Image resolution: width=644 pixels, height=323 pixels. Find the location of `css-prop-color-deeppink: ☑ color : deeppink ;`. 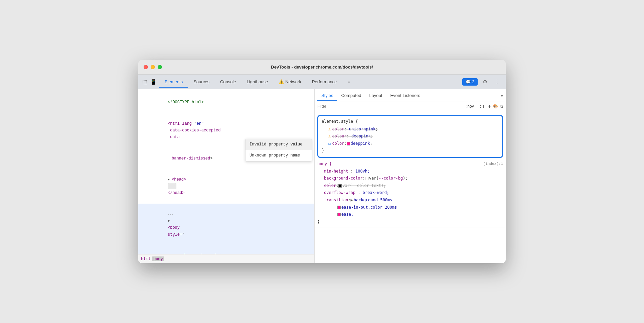

css-prop-color-deeppink: ☑ color : deeppink ; is located at coordinates (410, 144).